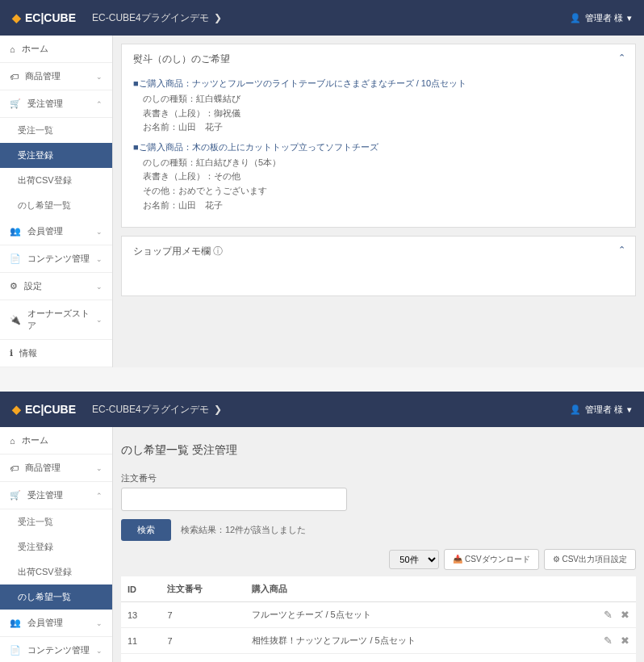 The height and width of the screenshot is (662, 644). What do you see at coordinates (56, 354) in the screenshot?
I see `nav-info: ℹ情報` at bounding box center [56, 354].